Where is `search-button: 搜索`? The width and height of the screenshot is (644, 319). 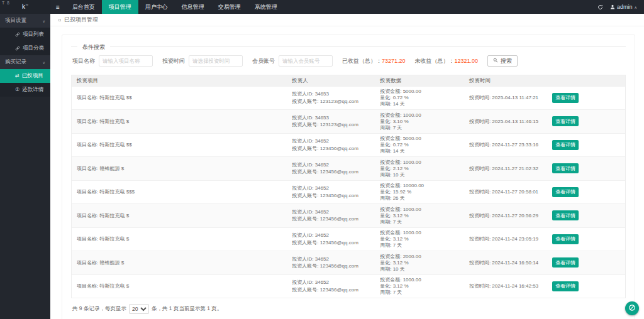 search-button: 搜索 is located at coordinates (502, 61).